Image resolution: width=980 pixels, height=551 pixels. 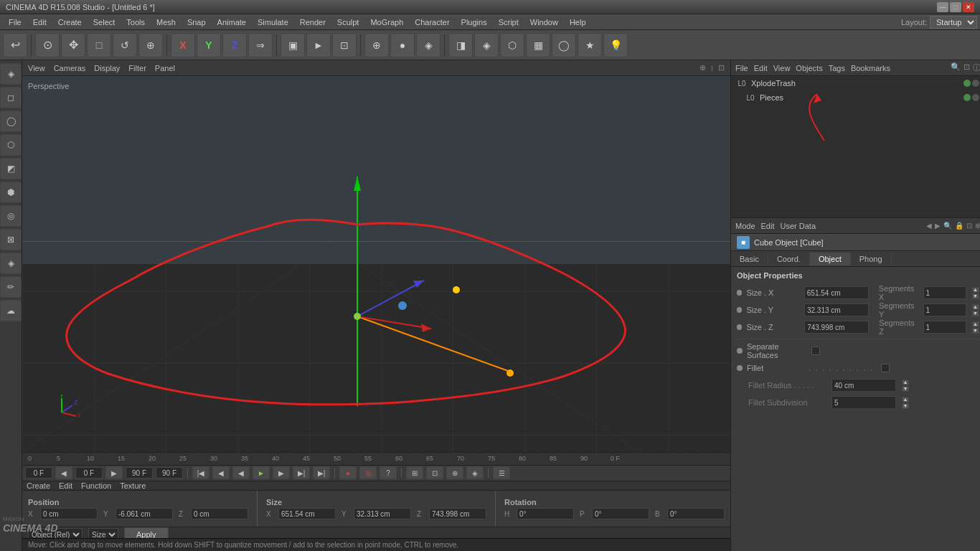 What do you see at coordinates (319, 45) in the screenshot?
I see `render-button: ►` at bounding box center [319, 45].